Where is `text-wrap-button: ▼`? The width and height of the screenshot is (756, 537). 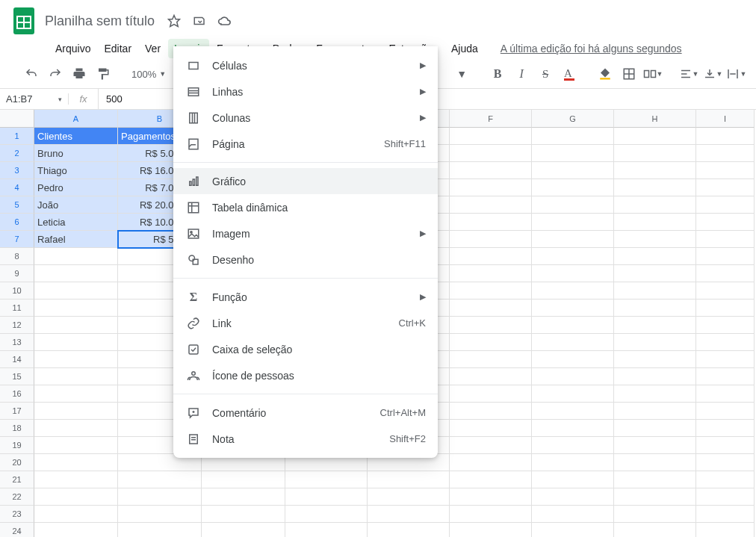
text-wrap-button: ▼ is located at coordinates (737, 74).